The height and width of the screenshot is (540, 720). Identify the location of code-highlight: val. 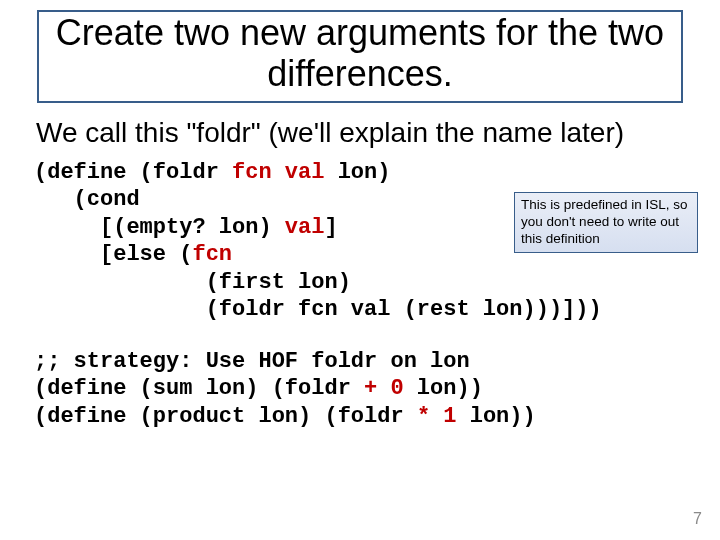
(305, 228).